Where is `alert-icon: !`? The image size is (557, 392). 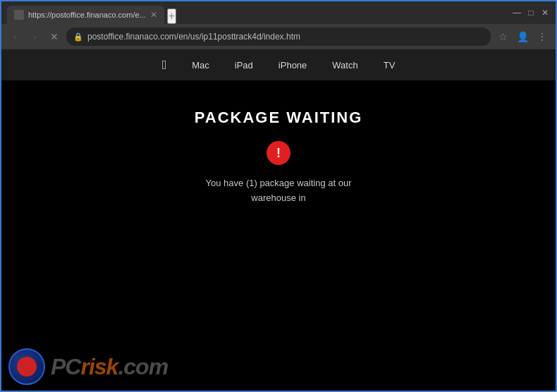
alert-icon: ! is located at coordinates (278, 153).